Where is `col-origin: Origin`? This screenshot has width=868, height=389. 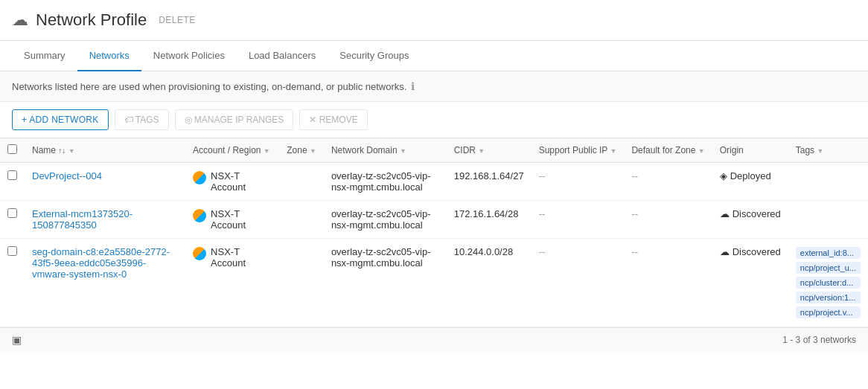 col-origin: Origin is located at coordinates (750, 150).